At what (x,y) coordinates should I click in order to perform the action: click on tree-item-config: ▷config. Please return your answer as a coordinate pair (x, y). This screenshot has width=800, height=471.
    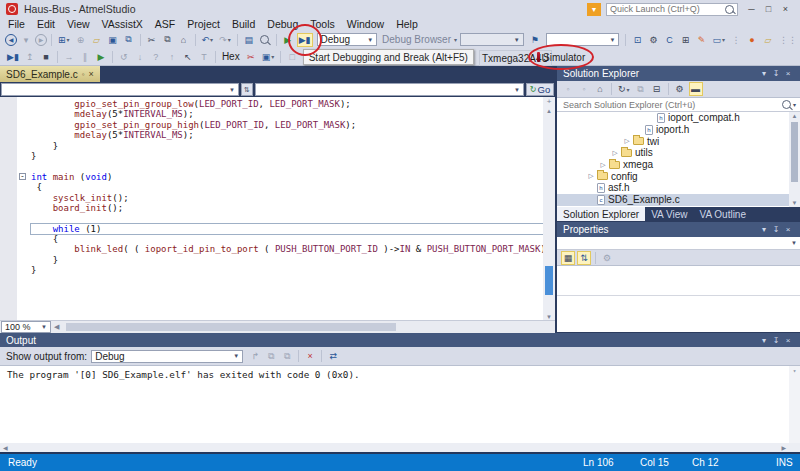
    Looking at the image, I should click on (678, 176).